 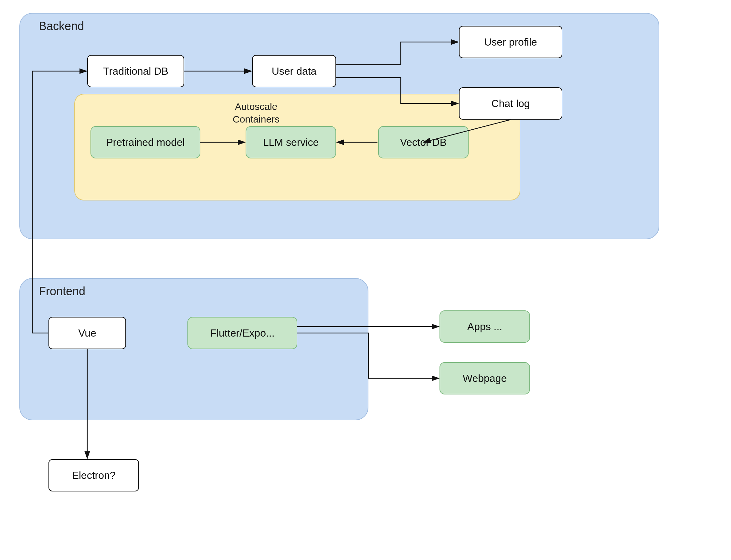 What do you see at coordinates (256, 113) in the screenshot?
I see `autoscale-label: AutoscaleContainers` at bounding box center [256, 113].